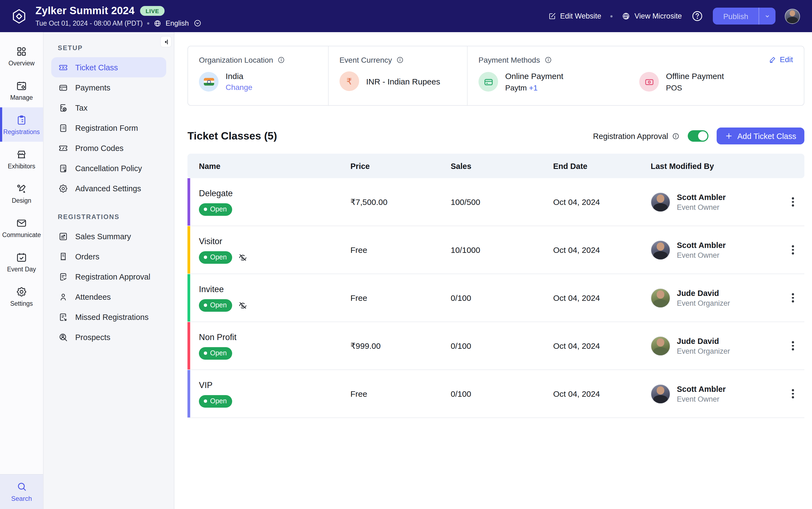 The width and height of the screenshot is (812, 509). I want to click on chevron-down-circle-icon, so click(197, 23).